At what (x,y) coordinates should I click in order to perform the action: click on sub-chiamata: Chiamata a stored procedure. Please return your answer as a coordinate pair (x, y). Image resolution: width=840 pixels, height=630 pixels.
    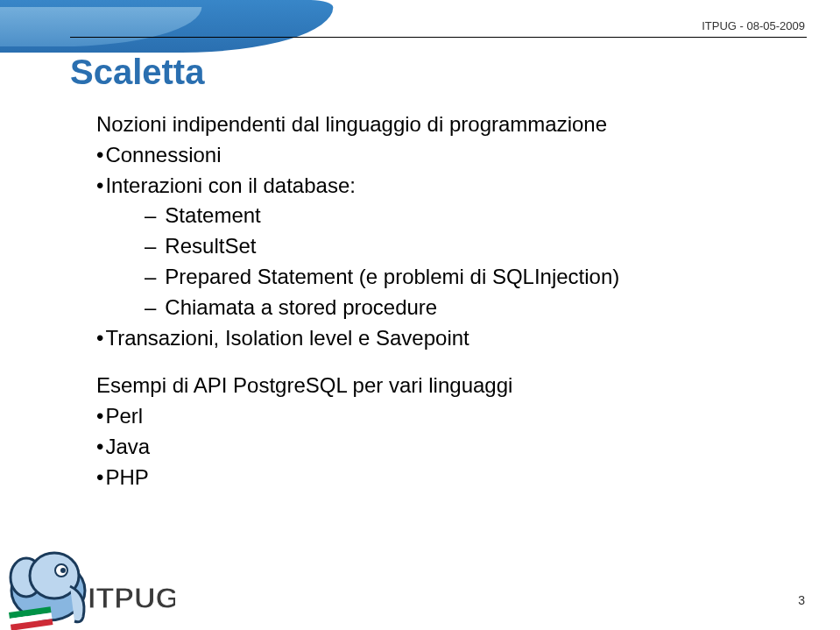
    Looking at the image, I should click on (466, 308).